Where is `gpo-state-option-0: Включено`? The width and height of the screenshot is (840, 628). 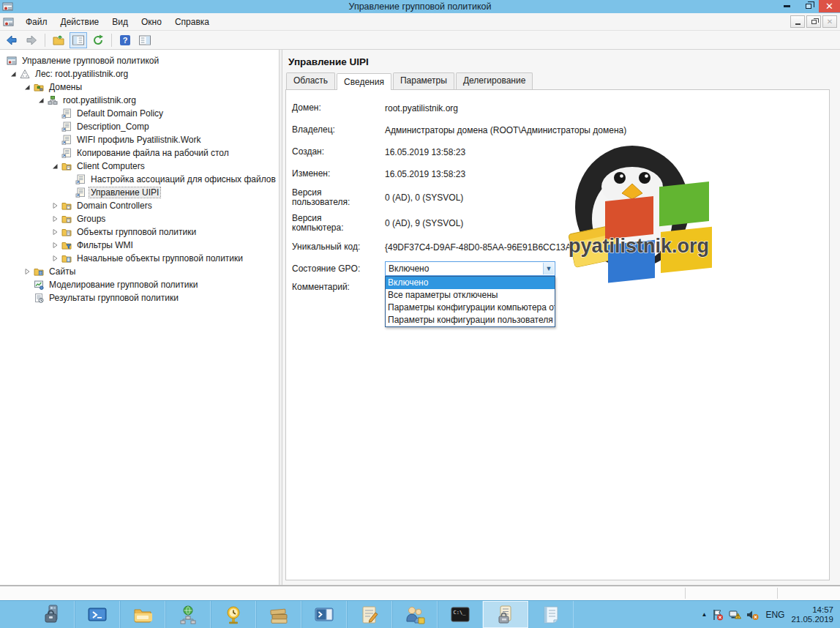 gpo-state-option-0: Включено is located at coordinates (470, 283).